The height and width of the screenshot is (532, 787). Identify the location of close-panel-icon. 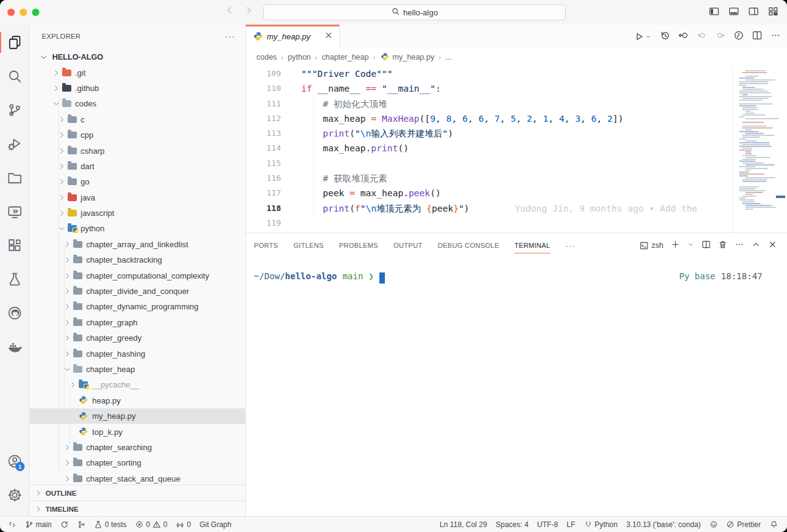
(772, 245).